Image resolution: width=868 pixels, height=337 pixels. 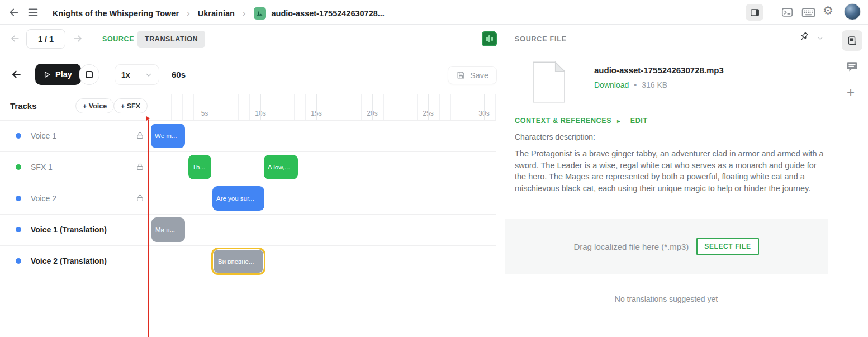 I want to click on audio-clip: Are you sur..., so click(x=238, y=198).